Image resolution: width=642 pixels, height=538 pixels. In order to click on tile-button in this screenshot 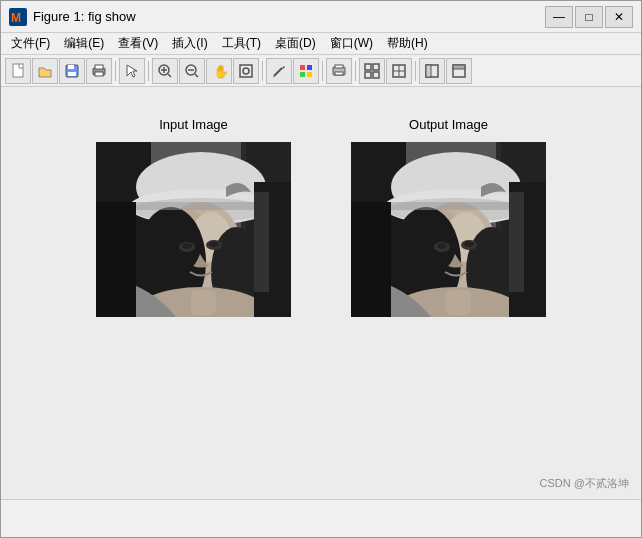, I will do `click(372, 71)`.